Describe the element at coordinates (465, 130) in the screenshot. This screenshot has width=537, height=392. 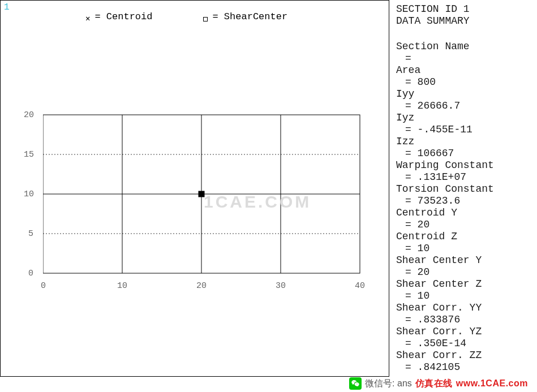
I see `prop-value: = -.455E-11` at that location.